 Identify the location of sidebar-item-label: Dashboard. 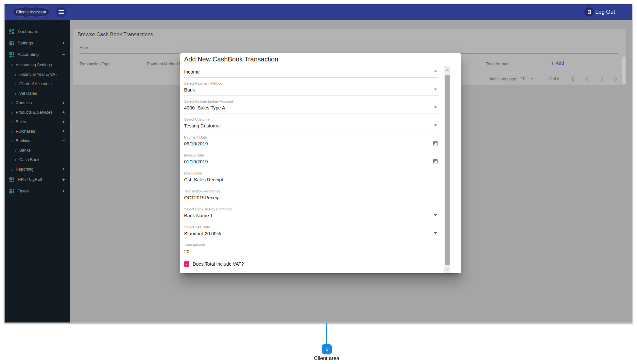
(28, 31).